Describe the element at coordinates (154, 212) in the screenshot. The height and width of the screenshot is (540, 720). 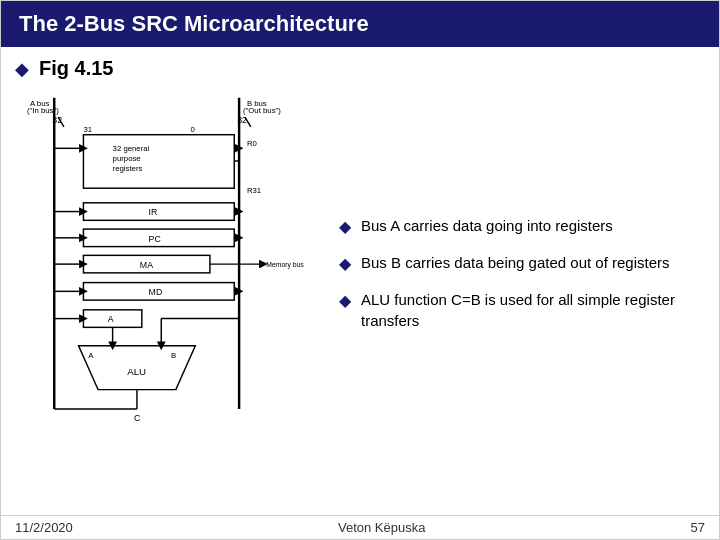
I see `svg-text: IR` at that location.